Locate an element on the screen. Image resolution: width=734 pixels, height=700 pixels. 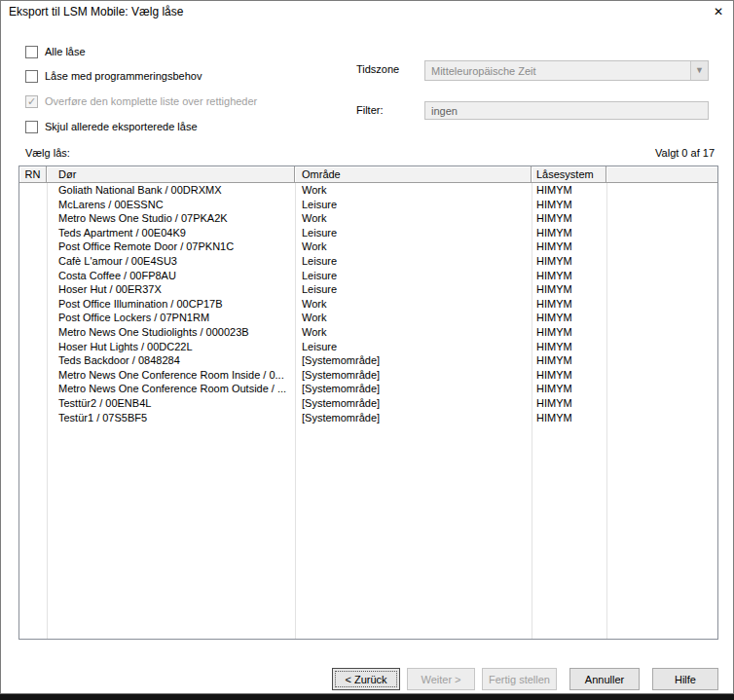
cell-door: Post Office Illumination / 00CP17B is located at coordinates (171, 304).